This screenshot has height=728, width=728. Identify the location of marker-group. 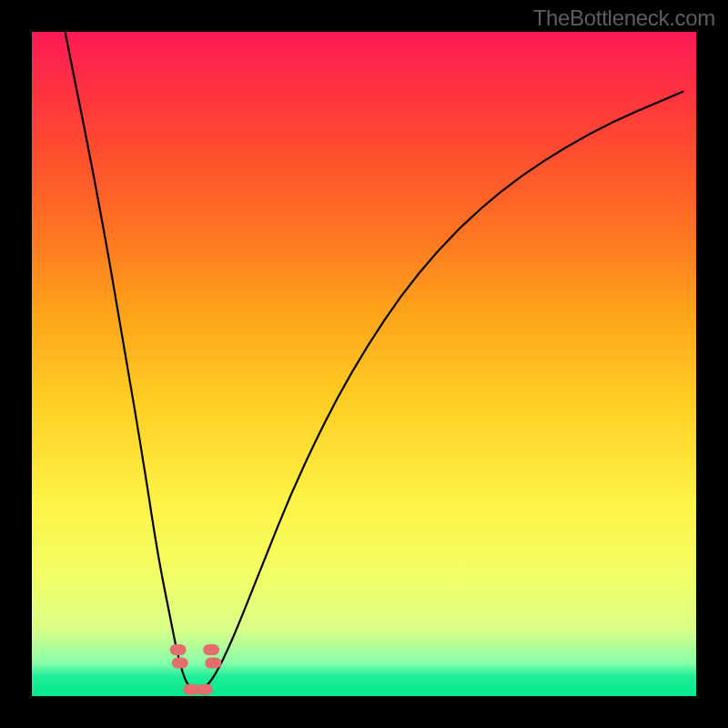
(197, 670).